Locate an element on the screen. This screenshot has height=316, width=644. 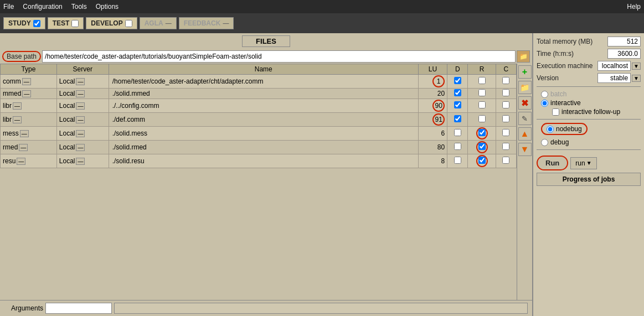
toolbar-study: STUDY is located at coordinates (24, 23).